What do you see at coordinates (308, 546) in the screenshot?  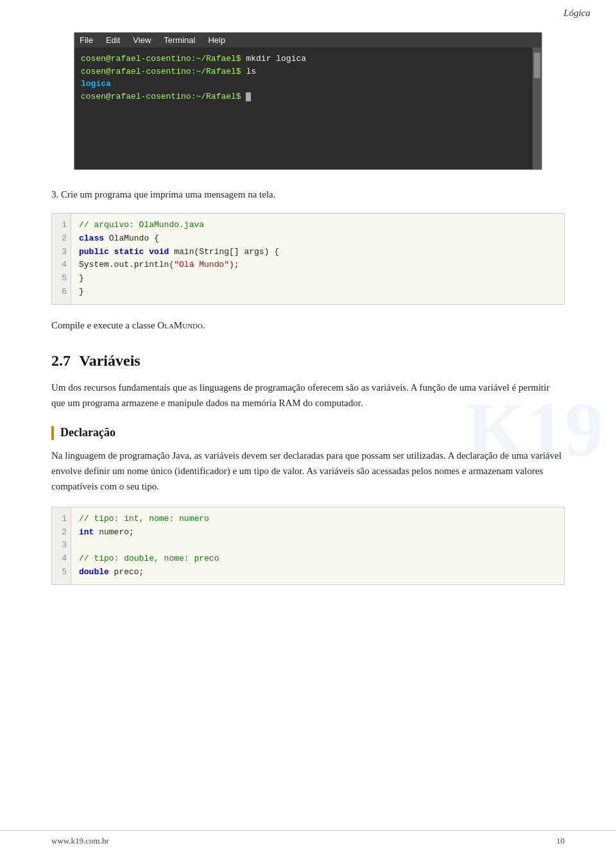 I see `code-block-2: 1 2 3 4 5 // tipo: int, nome: numero int…` at bounding box center [308, 546].